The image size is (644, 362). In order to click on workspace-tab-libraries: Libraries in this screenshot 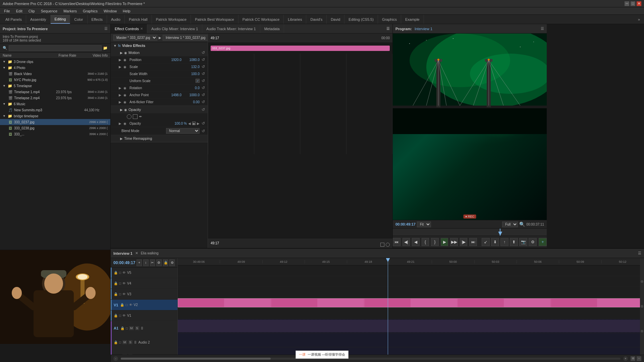, I will do `click(295, 19)`.